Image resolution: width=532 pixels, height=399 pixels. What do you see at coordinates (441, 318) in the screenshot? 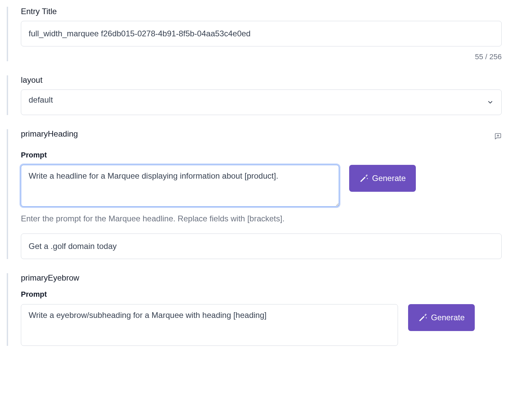
I see `primary-eyebrow-generate-button: Generate` at bounding box center [441, 318].